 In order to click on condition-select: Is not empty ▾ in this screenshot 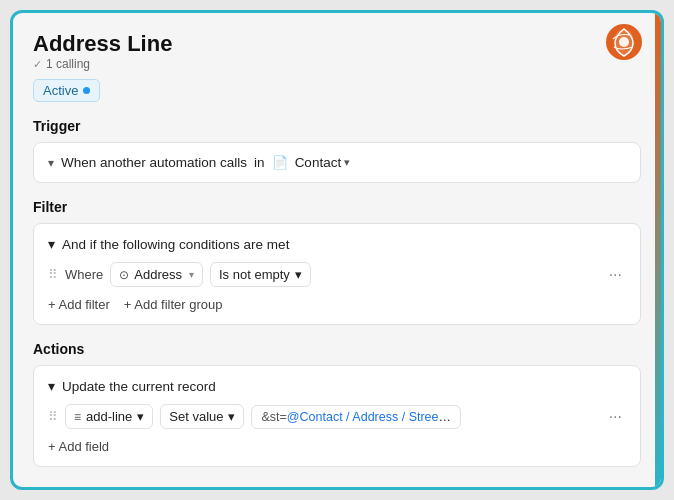, I will do `click(260, 274)`.